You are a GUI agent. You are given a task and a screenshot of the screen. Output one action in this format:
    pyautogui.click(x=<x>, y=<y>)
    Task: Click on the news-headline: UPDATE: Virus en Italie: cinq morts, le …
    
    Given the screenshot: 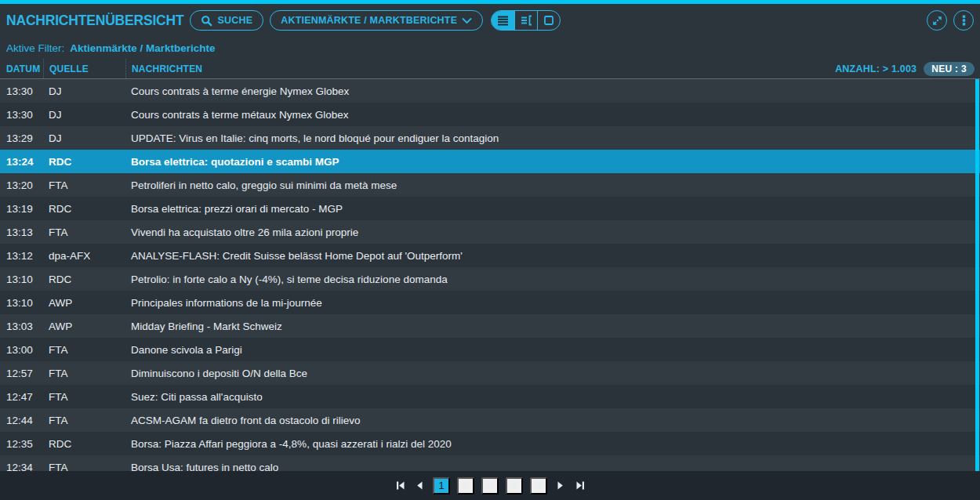 What is the action you would take?
    pyautogui.click(x=553, y=138)
    